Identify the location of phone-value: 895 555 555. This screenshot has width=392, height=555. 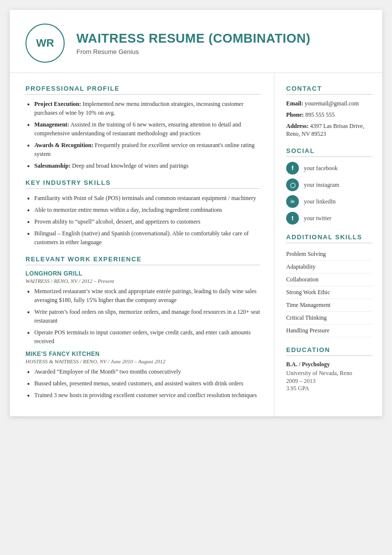
(320, 115).